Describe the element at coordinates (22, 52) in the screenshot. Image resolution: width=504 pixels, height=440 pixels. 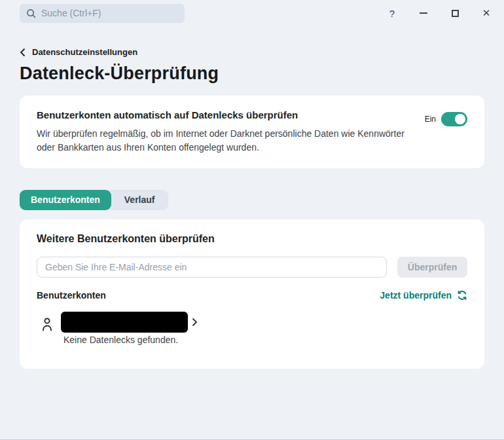
I see `chevron-left-icon` at that location.